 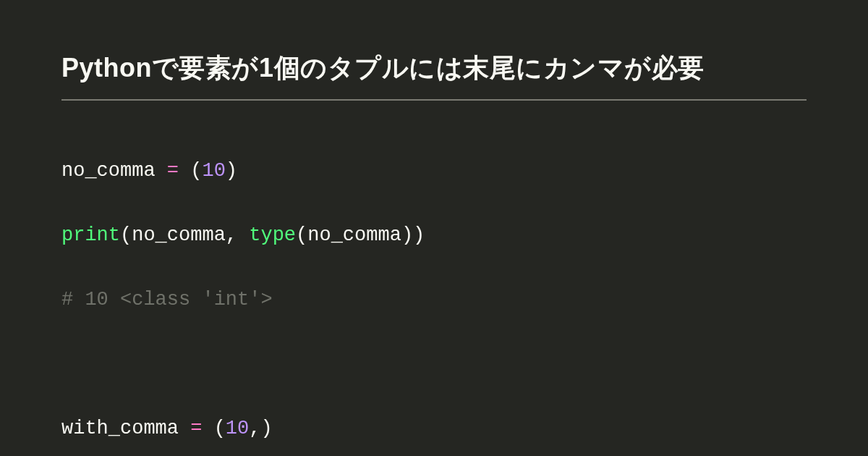 What do you see at coordinates (120, 428) in the screenshot?
I see `variable-name: with_comma` at bounding box center [120, 428].